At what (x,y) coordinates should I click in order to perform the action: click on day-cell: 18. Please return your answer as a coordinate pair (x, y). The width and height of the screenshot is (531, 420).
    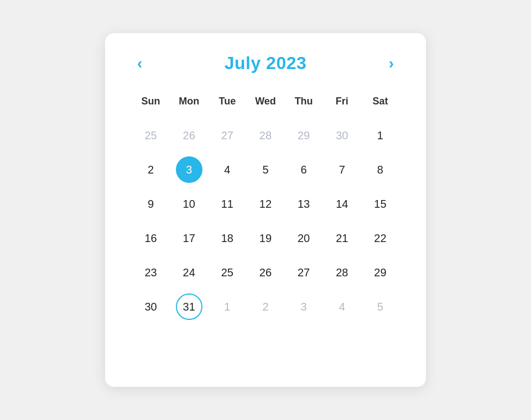
    Looking at the image, I should click on (227, 238).